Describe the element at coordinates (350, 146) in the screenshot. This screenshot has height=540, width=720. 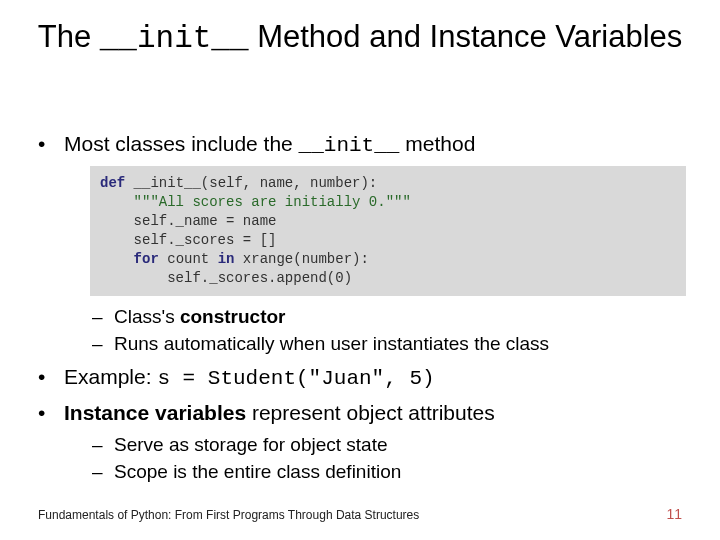
I see `bullet-1-code: __init__` at that location.